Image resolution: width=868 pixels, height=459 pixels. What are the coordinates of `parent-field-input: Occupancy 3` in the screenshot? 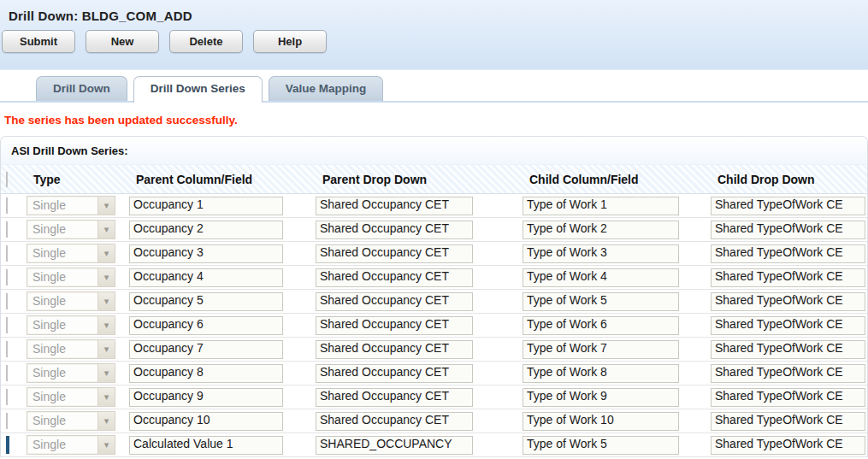 It's located at (206, 254).